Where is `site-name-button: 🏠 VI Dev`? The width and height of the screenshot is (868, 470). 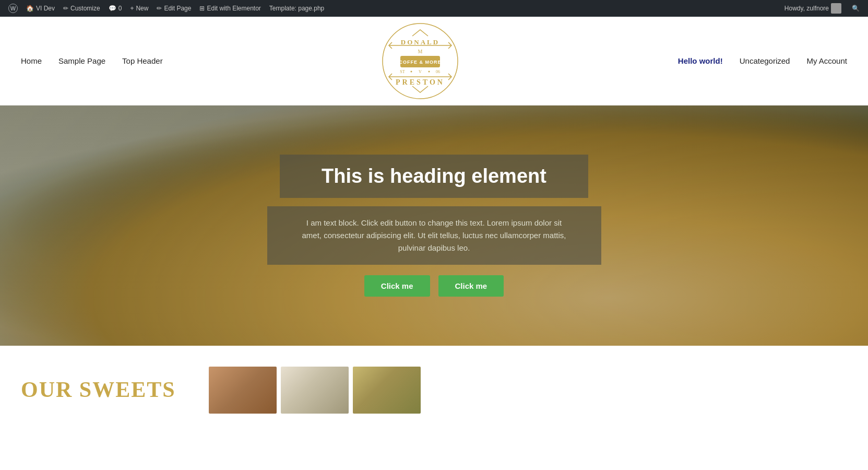
site-name-button: 🏠 VI Dev is located at coordinates (41, 8).